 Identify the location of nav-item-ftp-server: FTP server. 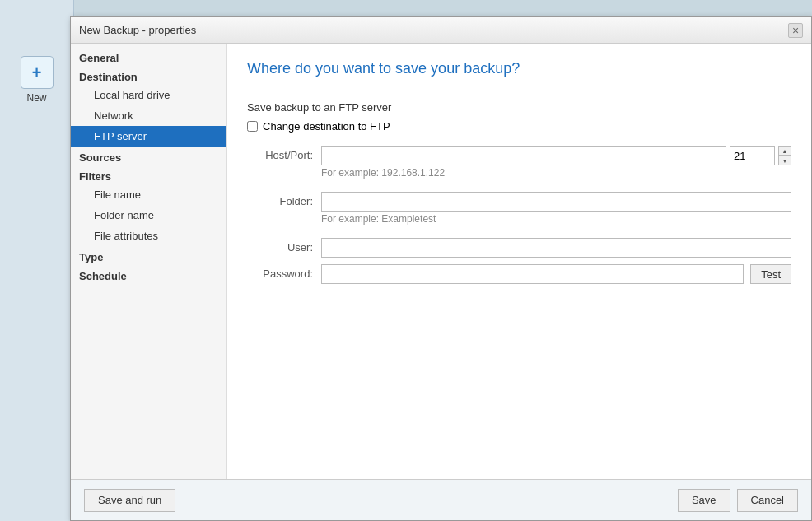
(148, 137).